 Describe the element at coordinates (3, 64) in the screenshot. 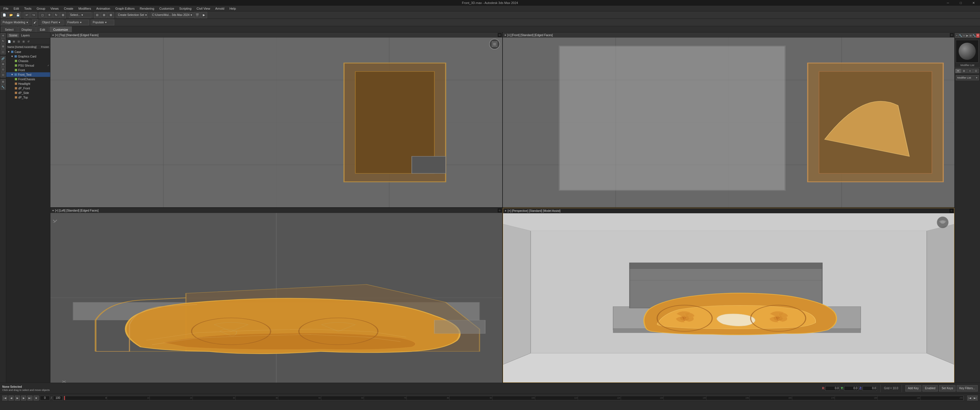

I see `bind-tool: ⊗` at that location.